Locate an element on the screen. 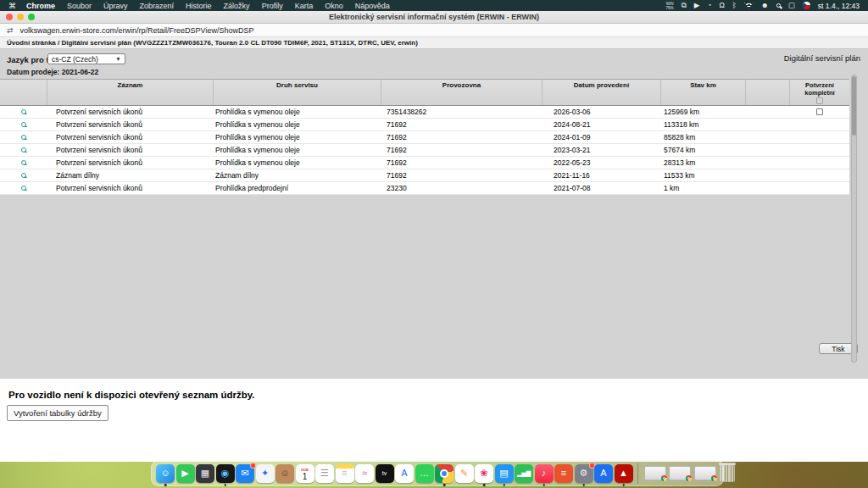 Image resolution: width=868 pixels, height=488 pixels. apple-tv-icon: tv is located at coordinates (385, 474).